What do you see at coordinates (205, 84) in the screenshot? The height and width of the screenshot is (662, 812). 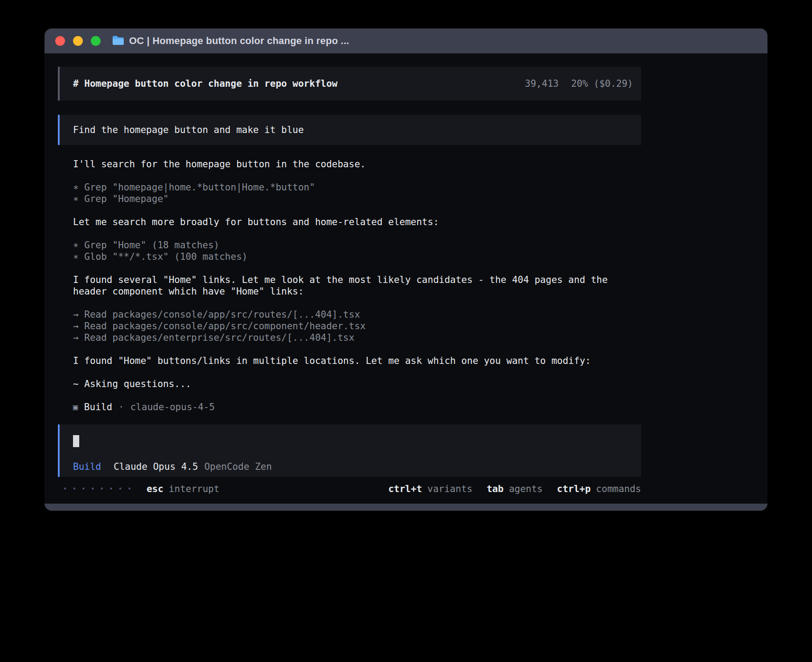 I see `session-title: # Homepage button color change in repo w…` at bounding box center [205, 84].